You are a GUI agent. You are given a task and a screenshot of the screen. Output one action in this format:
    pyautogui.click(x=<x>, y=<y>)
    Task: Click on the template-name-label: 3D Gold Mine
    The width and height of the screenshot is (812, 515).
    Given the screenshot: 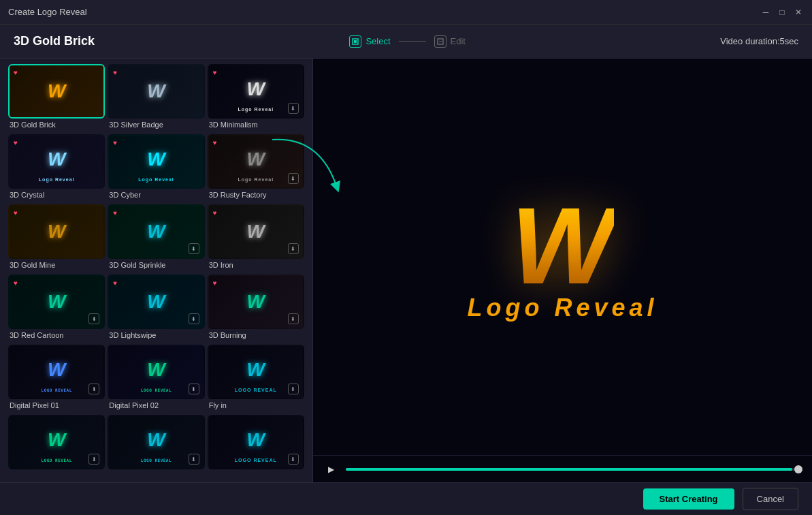 What is the action you would take?
    pyautogui.click(x=56, y=265)
    